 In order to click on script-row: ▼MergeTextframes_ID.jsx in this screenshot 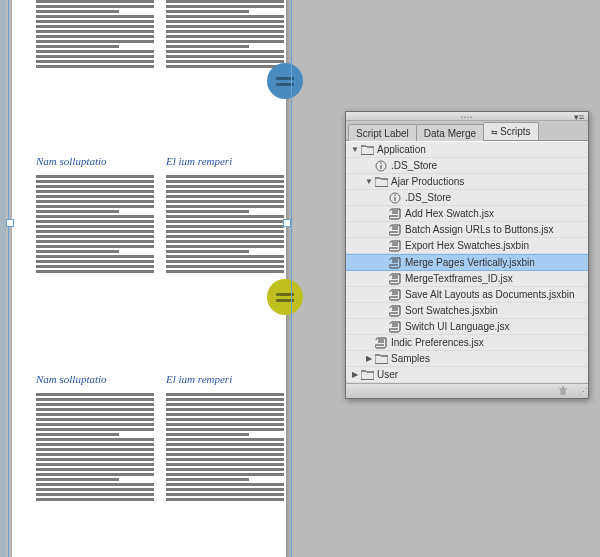, I will do `click(467, 279)`.